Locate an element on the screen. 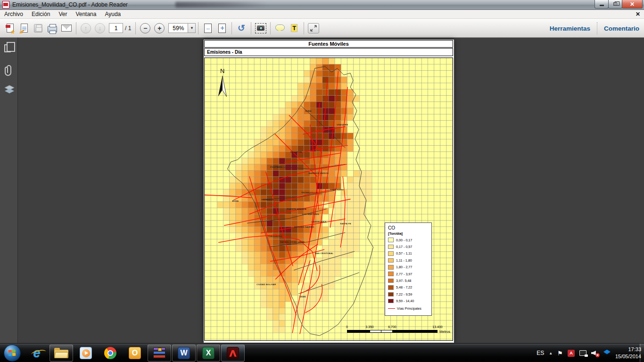 This screenshot has height=362, width=644. locality-label: TEUSAQUILLO is located at coordinates (309, 192).